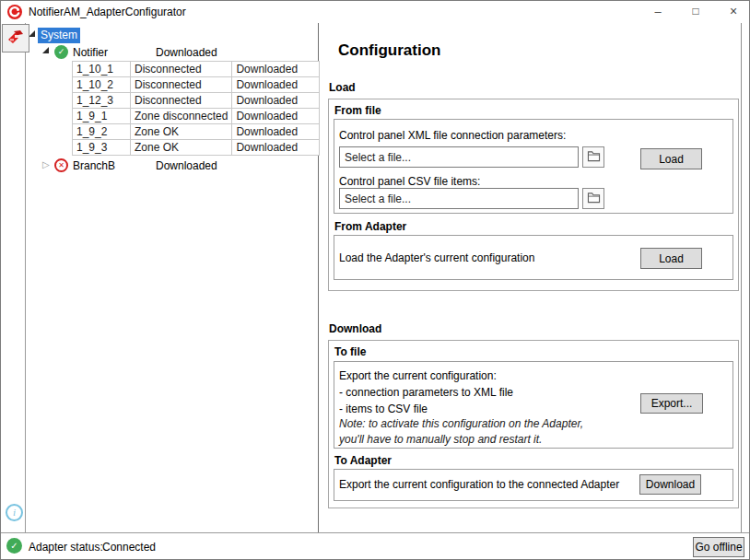 This screenshot has height=560, width=750. I want to click on export-note-line2: you'll have to manually stop and restart…, so click(461, 440).